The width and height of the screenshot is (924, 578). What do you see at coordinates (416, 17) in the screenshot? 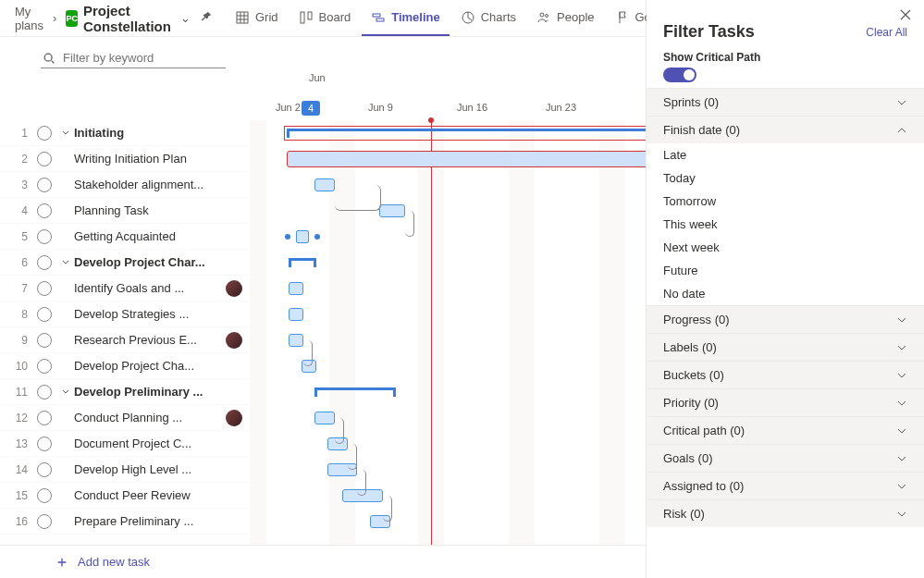
I see `tab-timeline-label: Timeline` at bounding box center [416, 17].